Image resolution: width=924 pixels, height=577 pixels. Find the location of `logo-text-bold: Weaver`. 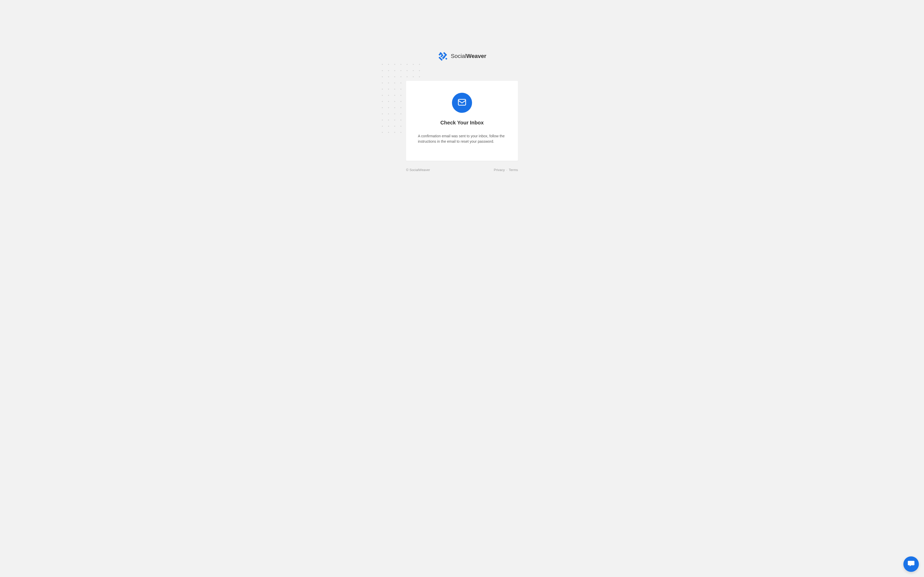

logo-text-bold: Weaver is located at coordinates (477, 56).